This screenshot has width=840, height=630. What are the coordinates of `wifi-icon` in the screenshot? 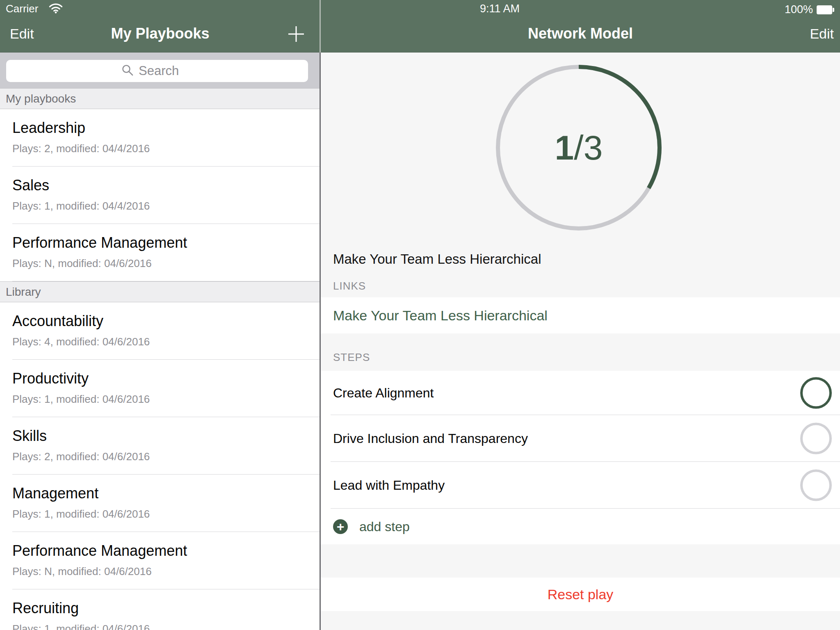 It's located at (56, 9).